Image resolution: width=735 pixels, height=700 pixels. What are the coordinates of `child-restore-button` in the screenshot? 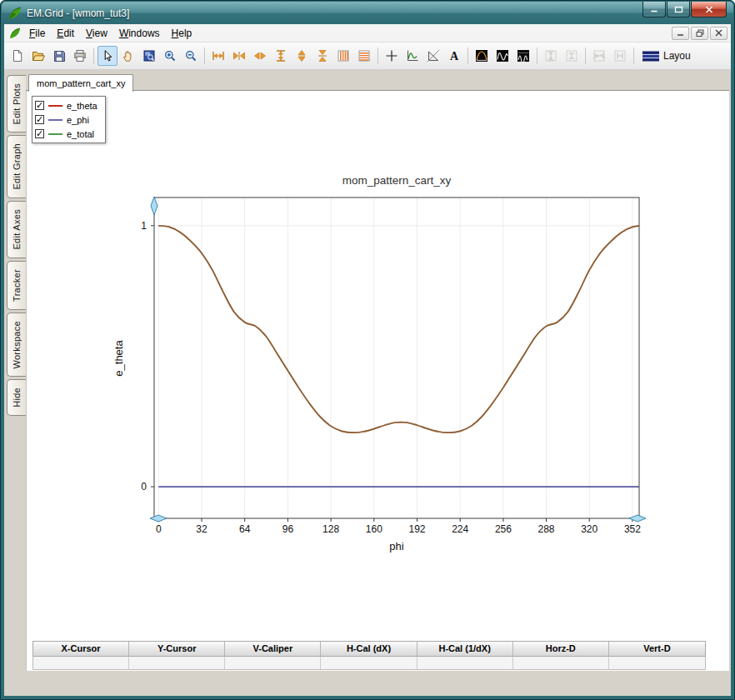 It's located at (700, 33).